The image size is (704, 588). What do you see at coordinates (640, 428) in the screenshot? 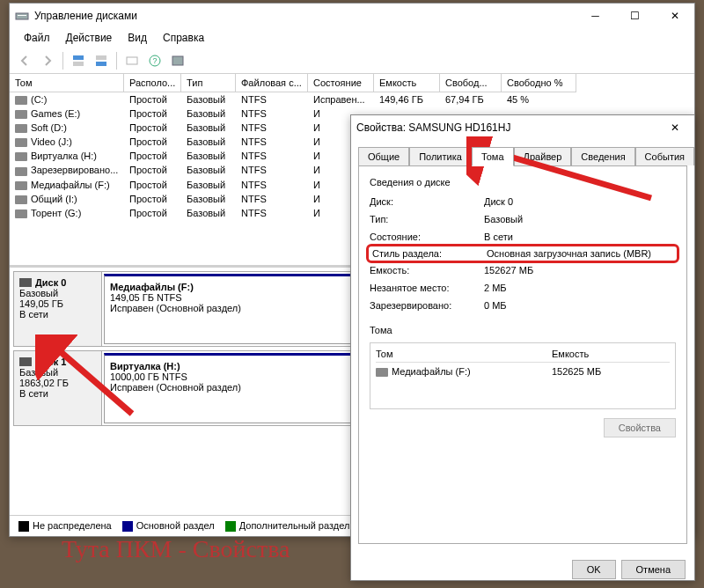
I see `volume-properties-button: Свойства` at bounding box center [640, 428].